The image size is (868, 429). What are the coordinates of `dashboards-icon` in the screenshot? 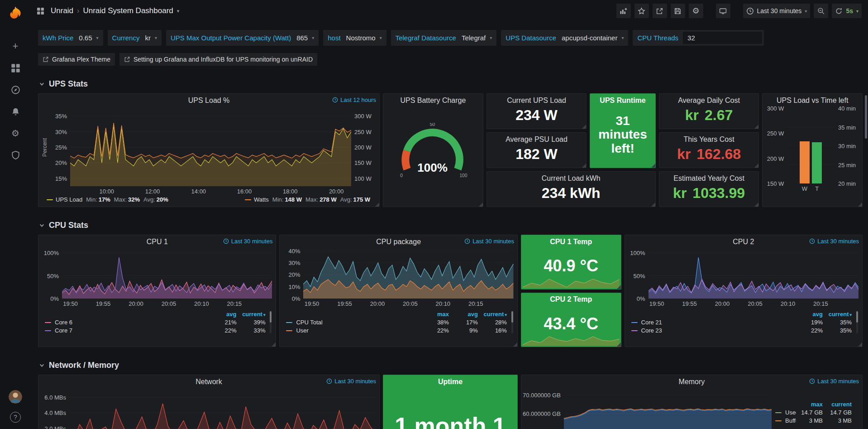 It's located at (15, 68).